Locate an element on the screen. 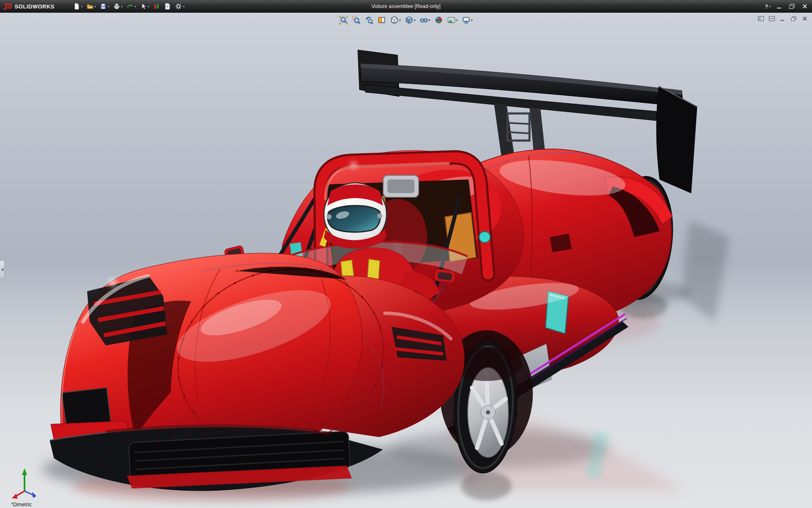  doc-close-icon is located at coordinates (805, 19).